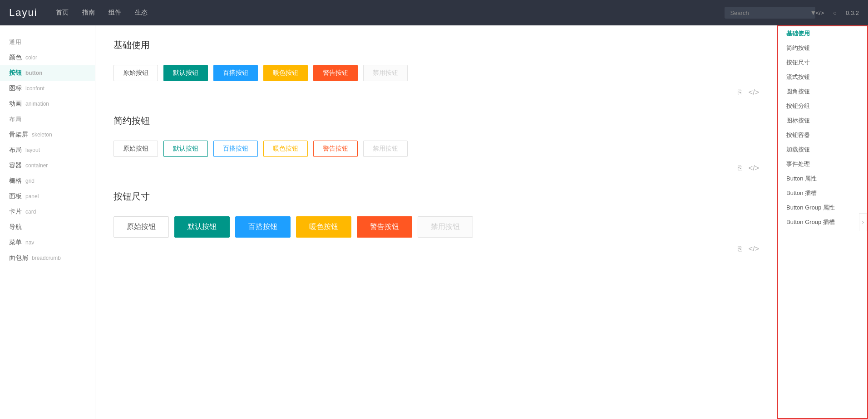  Describe the element at coordinates (823, 164) in the screenshot. I see `toc-item-event: 事件处理` at that location.